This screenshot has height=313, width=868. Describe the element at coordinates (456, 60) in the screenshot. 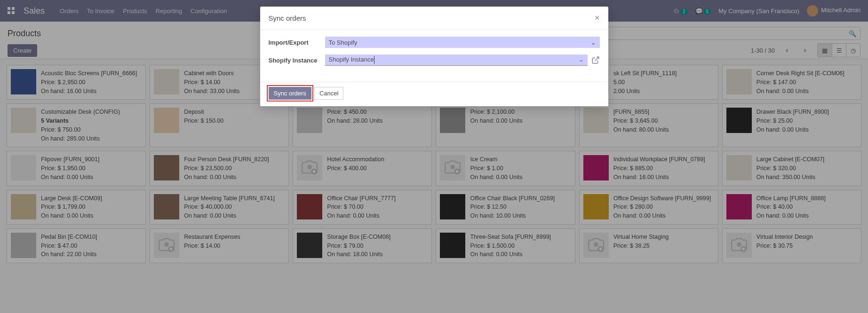

I see `shopify-instance-input: Shopify Instance ⌄` at that location.